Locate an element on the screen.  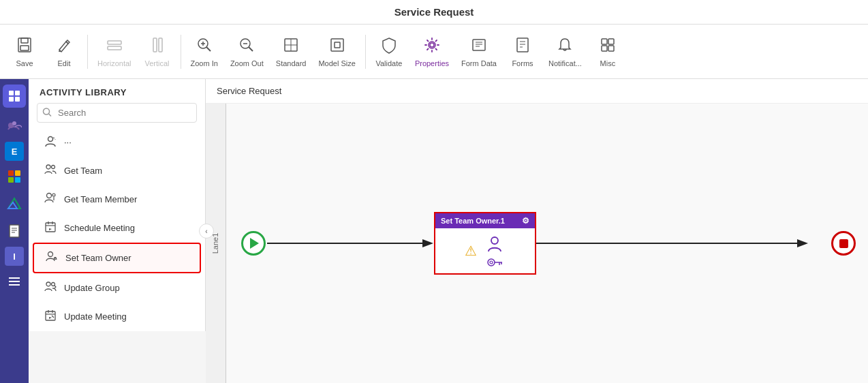
notifications-icon is located at coordinates (565, 46).